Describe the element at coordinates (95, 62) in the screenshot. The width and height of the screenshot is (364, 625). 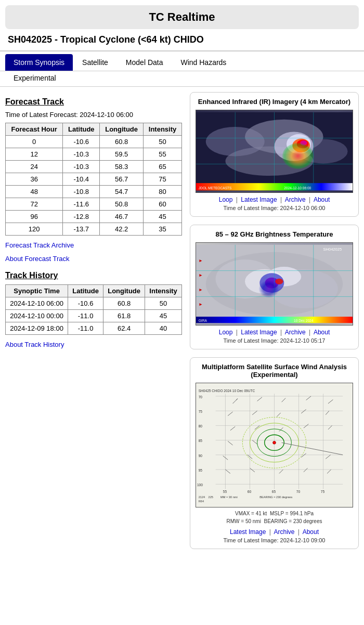
I see `tab-satellite: Satellite` at that location.